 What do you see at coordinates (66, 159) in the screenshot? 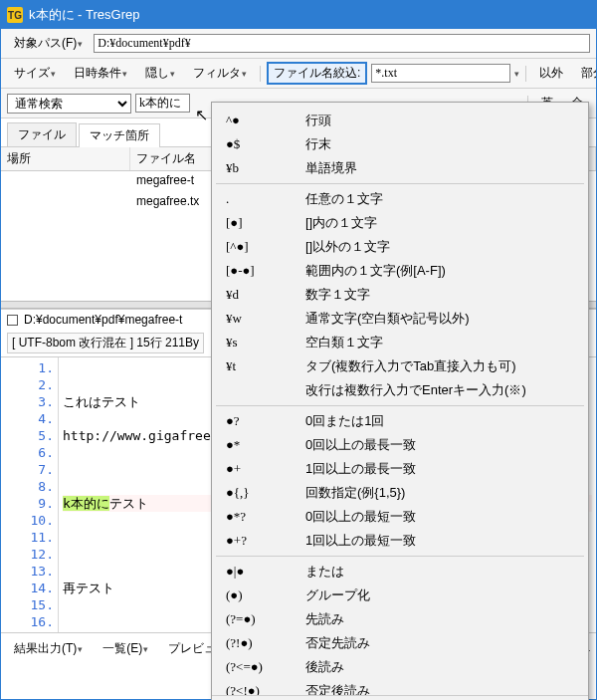
I see `th-location: 場所` at bounding box center [66, 159].